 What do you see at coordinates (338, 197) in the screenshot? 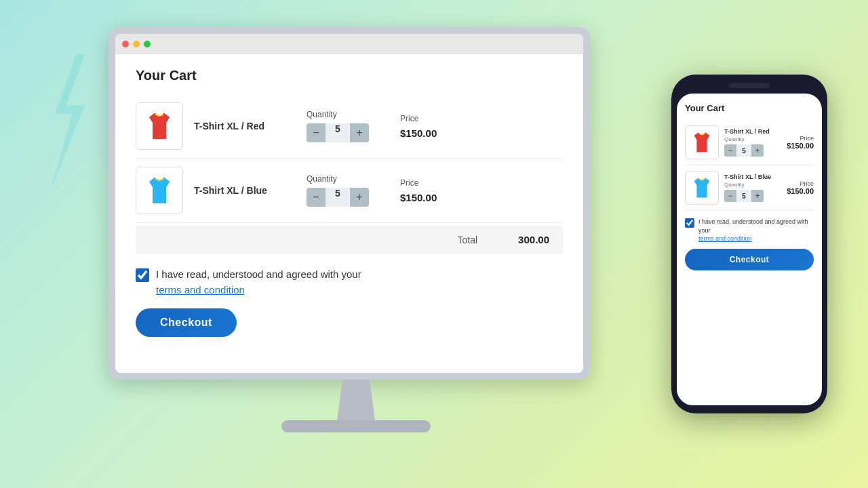
I see `item-2-qty-value: 5` at bounding box center [338, 197].